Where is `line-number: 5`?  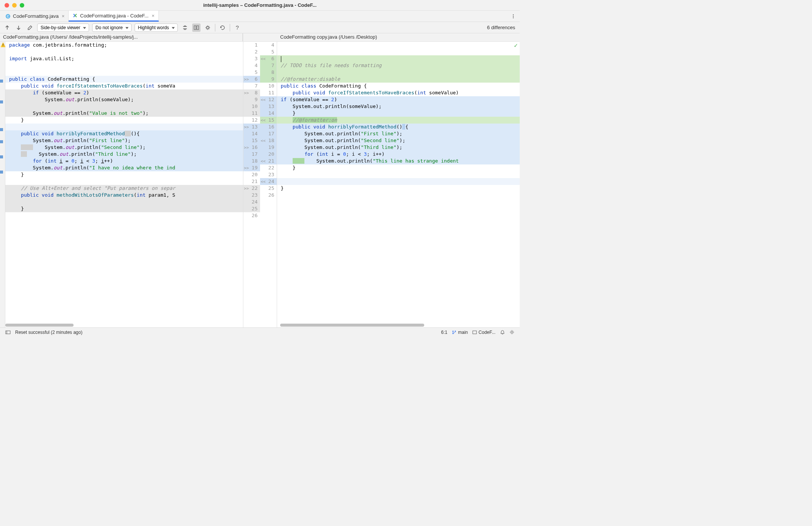
line-number: 5 is located at coordinates (252, 72).